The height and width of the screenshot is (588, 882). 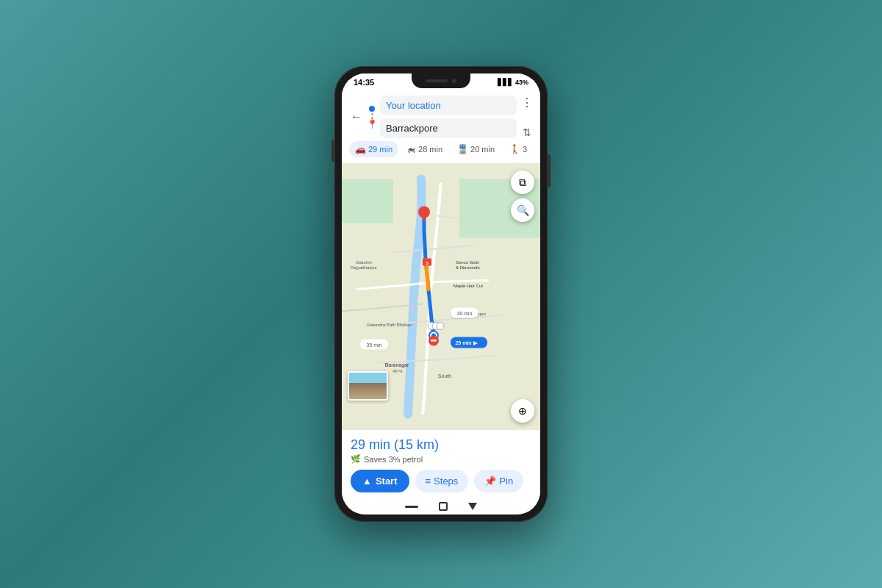 I want to click on car-time: 29 min, so click(x=381, y=149).